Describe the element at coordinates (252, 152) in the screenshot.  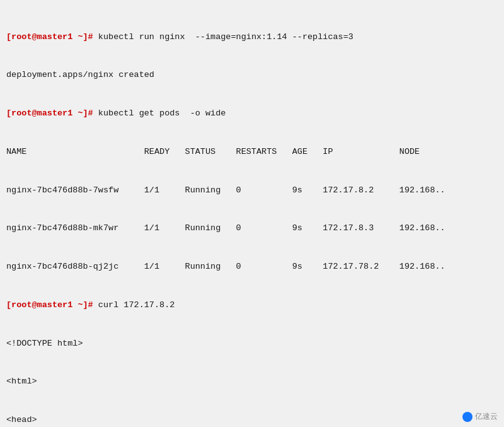
I see `terminal-line-4: NAME READY STATUS RESTARTS AGE IP NODE` at that location.